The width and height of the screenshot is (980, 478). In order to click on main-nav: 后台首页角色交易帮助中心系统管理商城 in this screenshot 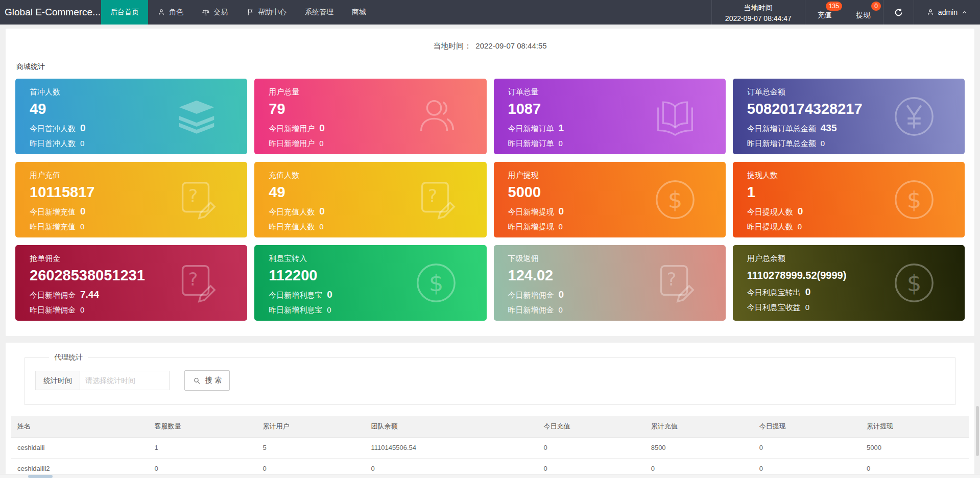, I will do `click(238, 12)`.